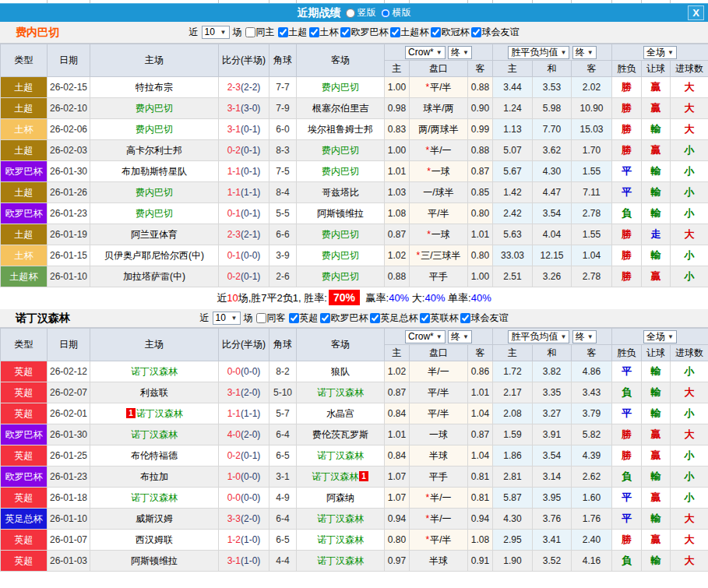  Describe the element at coordinates (251, 414) in the screenshot. I see `halftime-score: (1-1)` at that location.